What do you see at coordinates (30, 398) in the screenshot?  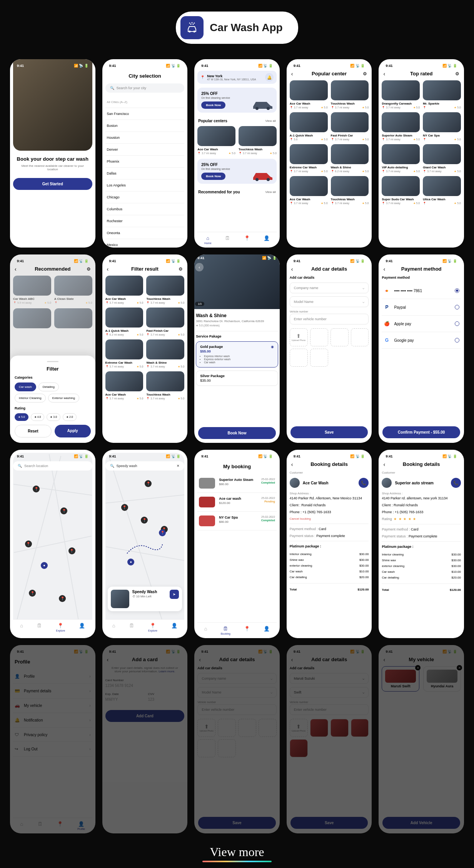 I see `filter-chip: Interior Cleaning` at bounding box center [30, 398].